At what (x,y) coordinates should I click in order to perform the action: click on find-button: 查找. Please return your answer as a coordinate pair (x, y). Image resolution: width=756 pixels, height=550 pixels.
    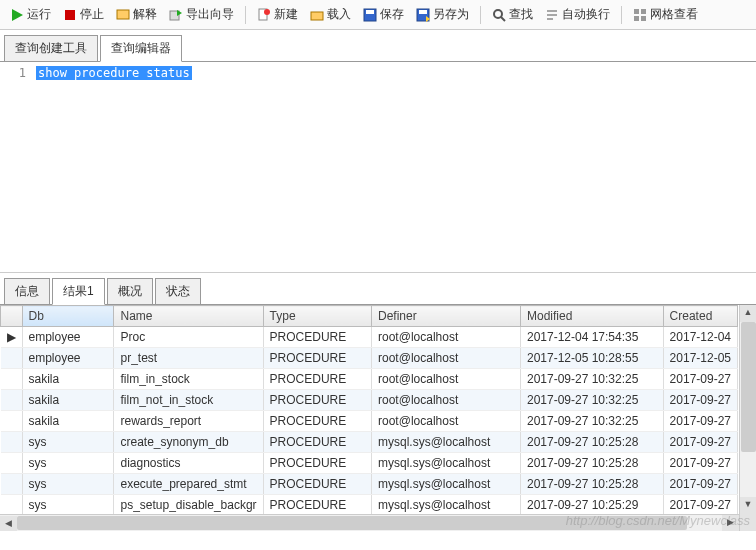
    Looking at the image, I should click on (512, 14).